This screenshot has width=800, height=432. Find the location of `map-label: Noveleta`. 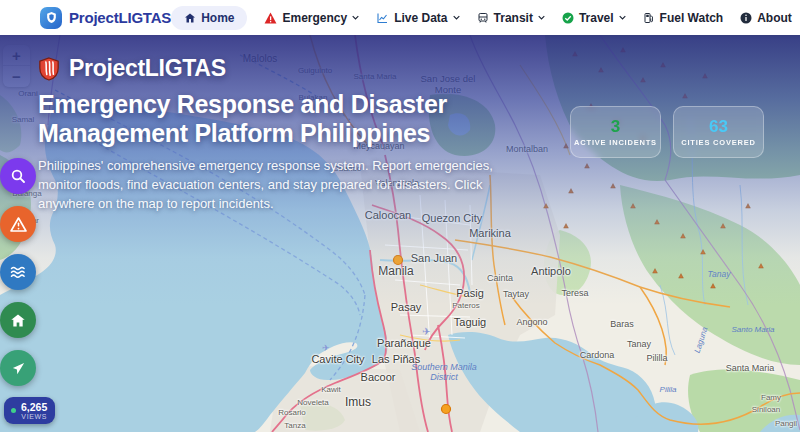

map-label: Noveleta is located at coordinates (313, 402).